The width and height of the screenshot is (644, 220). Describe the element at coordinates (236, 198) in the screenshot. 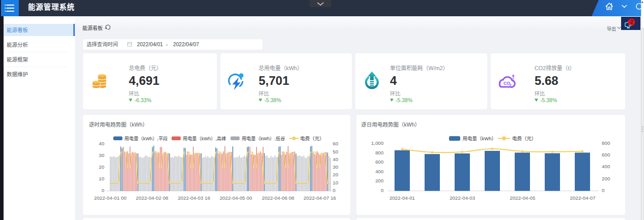

I see `svg-text: 2022-04-05 00` at that location.